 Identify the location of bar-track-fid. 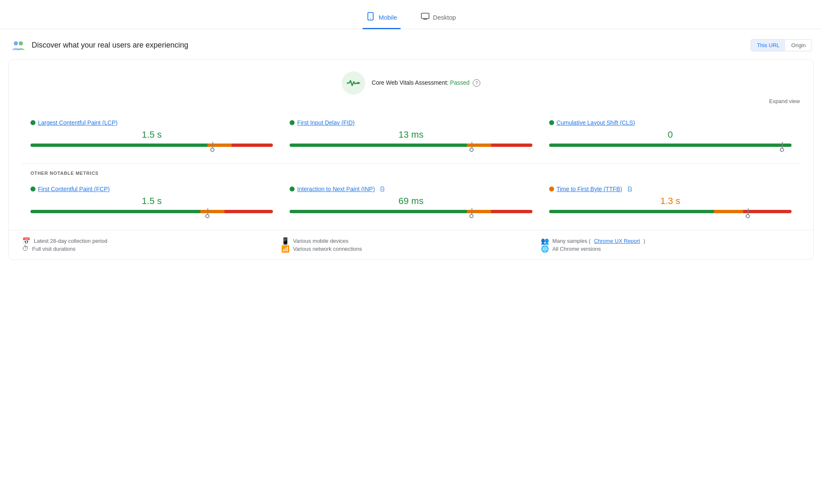
(411, 145).